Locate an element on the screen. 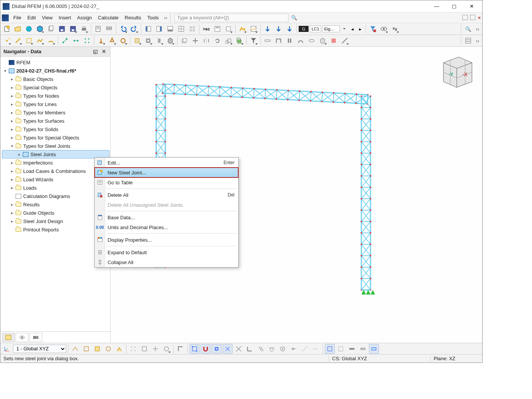  grid-toggle-button is located at coordinates (468, 41).